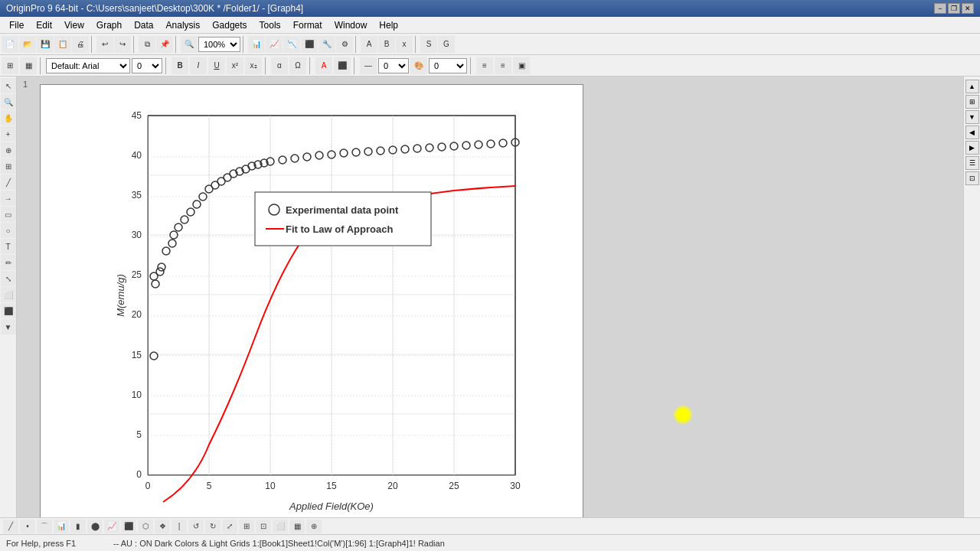 Image resolution: width=980 pixels, height=551 pixels. What do you see at coordinates (8, 311) in the screenshot?
I see `object-btn: ⬛` at bounding box center [8, 311].